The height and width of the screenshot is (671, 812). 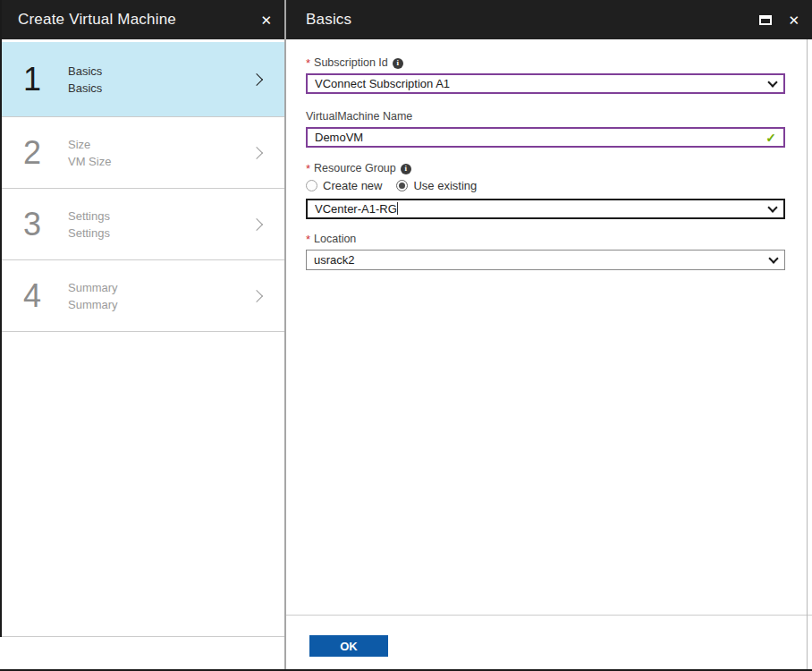 What do you see at coordinates (546, 84) in the screenshot?
I see `subscription-dropdown: VConnect Subscription A1` at bounding box center [546, 84].